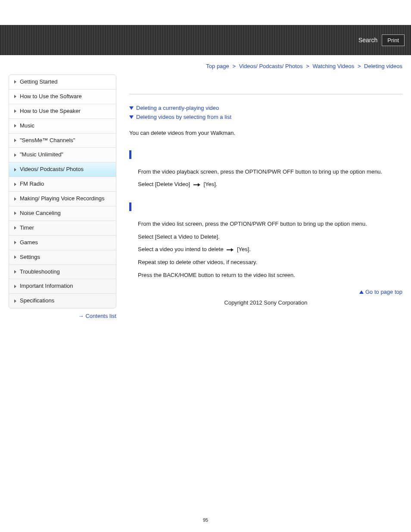 The width and height of the screenshot is (411, 532). I want to click on sidebar-item-label: FM Radio, so click(32, 184).